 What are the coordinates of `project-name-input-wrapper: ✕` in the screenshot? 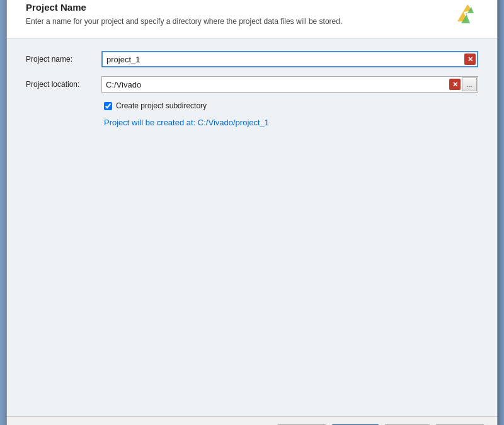 It's located at (290, 59).